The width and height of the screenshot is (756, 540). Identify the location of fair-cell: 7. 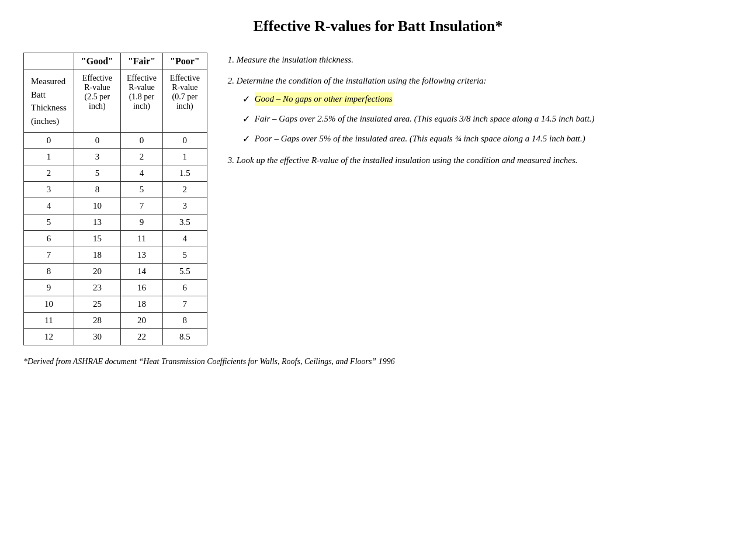
(141, 206).